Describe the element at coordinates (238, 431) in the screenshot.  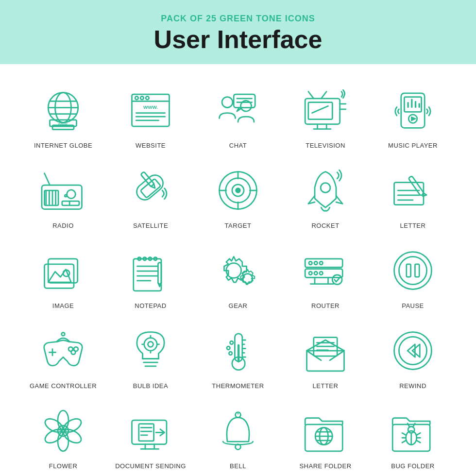
I see `bell-icon` at that location.